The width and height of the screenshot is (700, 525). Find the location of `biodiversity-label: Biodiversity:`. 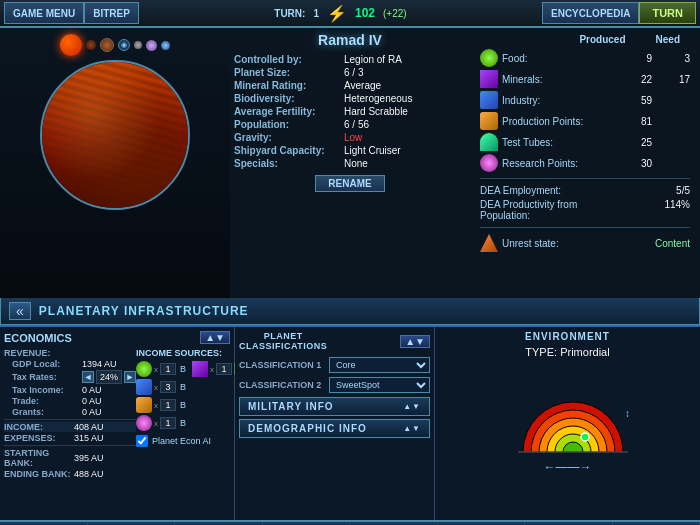

biodiversity-label: Biodiversity: is located at coordinates (289, 98).